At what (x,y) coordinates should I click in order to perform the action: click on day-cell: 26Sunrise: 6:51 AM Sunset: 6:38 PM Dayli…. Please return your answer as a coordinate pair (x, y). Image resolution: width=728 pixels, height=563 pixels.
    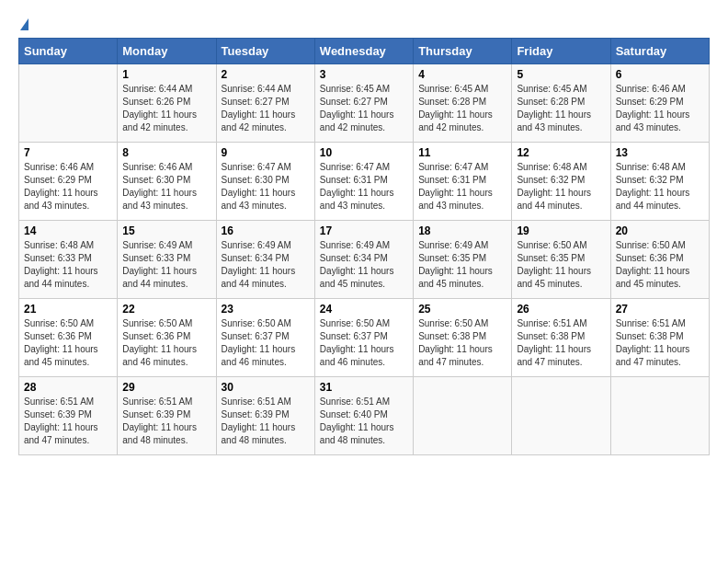
    Looking at the image, I should click on (561, 339).